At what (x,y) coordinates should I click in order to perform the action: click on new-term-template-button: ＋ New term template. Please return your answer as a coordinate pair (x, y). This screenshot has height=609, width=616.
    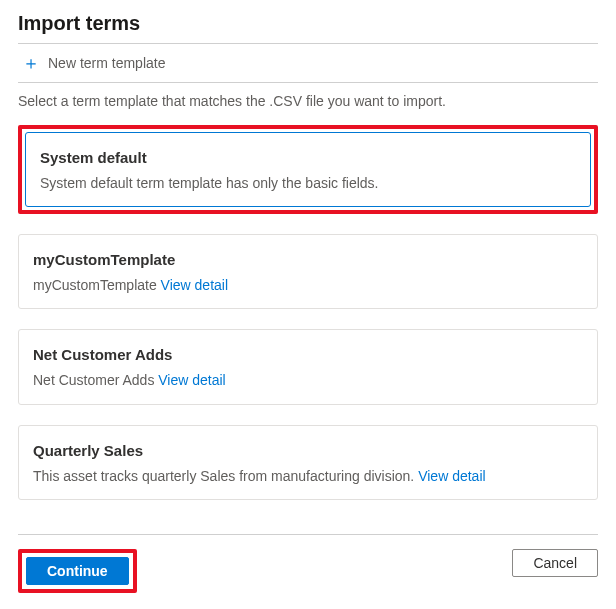
    Looking at the image, I should click on (308, 63).